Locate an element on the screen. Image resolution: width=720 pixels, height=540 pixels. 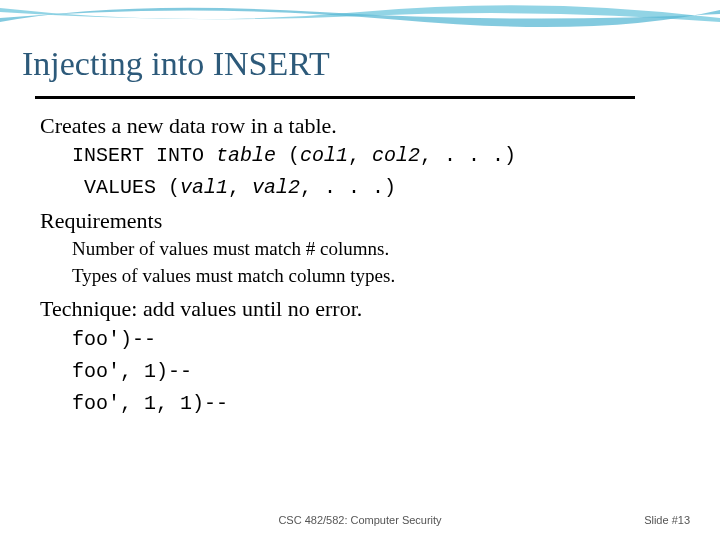
example-2: foo', 1)-- is located at coordinates (376, 372).